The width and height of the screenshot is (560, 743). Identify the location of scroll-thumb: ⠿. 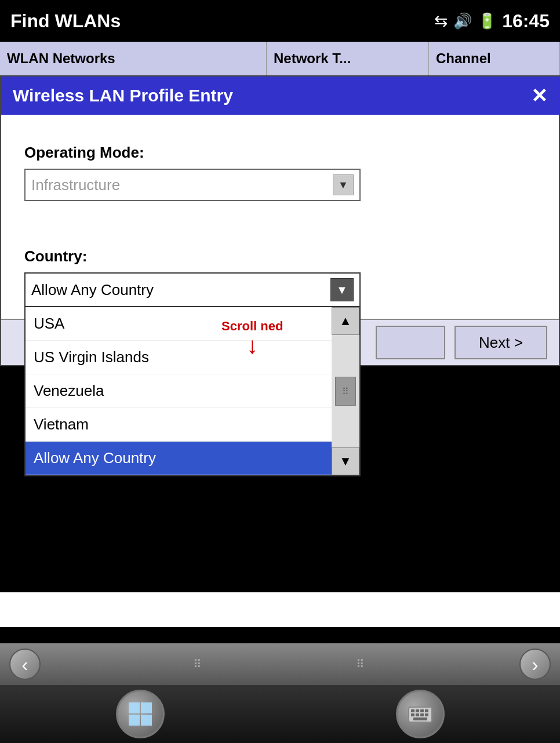
(346, 391).